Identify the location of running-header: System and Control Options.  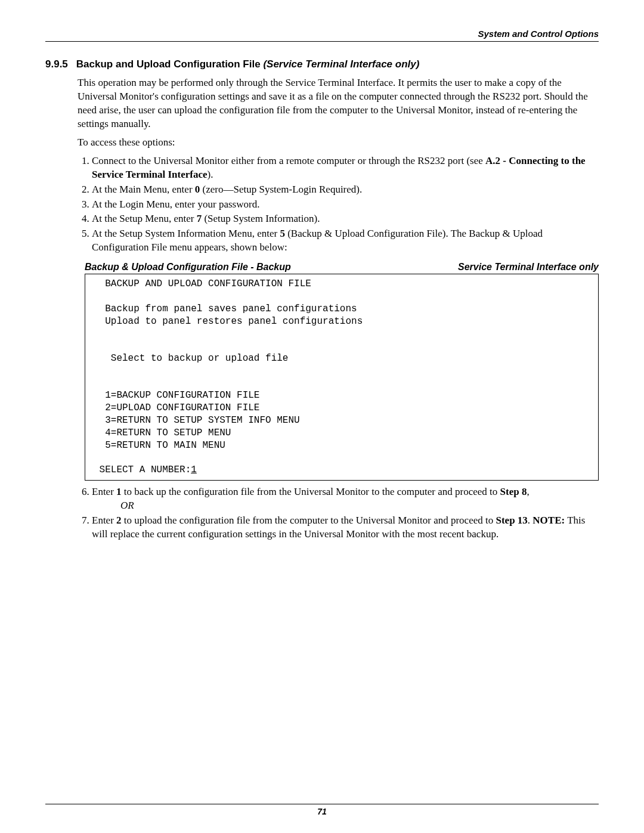
(322, 35).